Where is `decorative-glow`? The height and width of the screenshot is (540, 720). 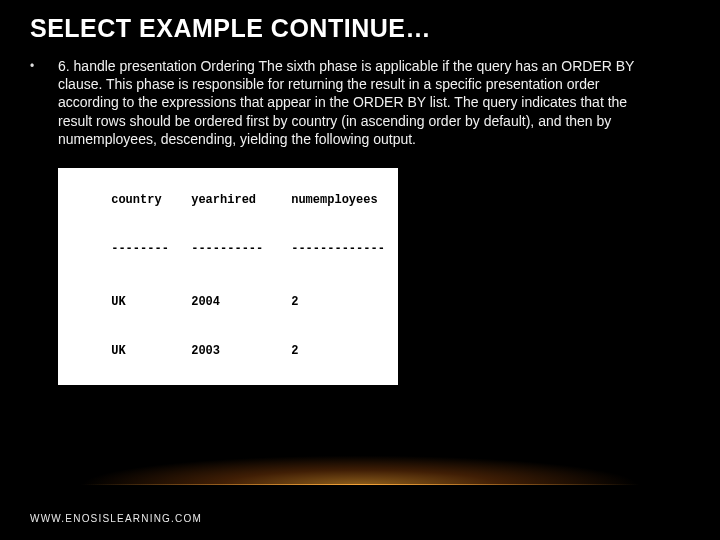 decorative-glow is located at coordinates (360, 450).